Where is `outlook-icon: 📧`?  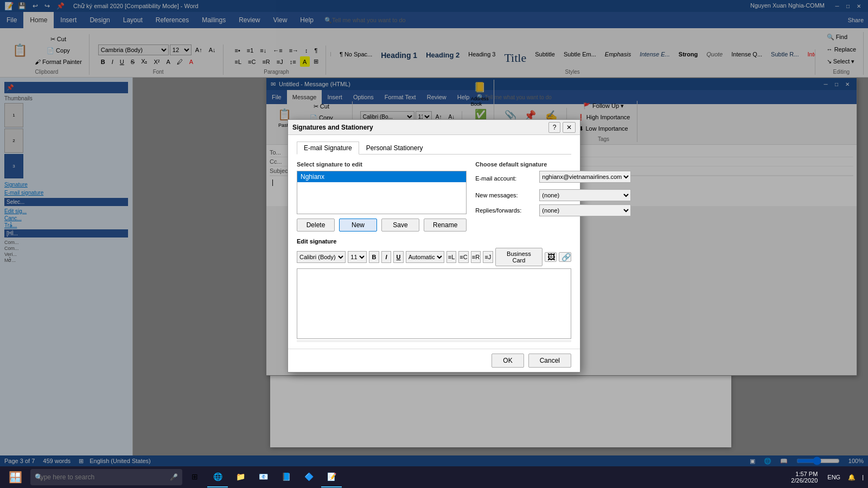
outlook-icon: 📧 is located at coordinates (263, 477).